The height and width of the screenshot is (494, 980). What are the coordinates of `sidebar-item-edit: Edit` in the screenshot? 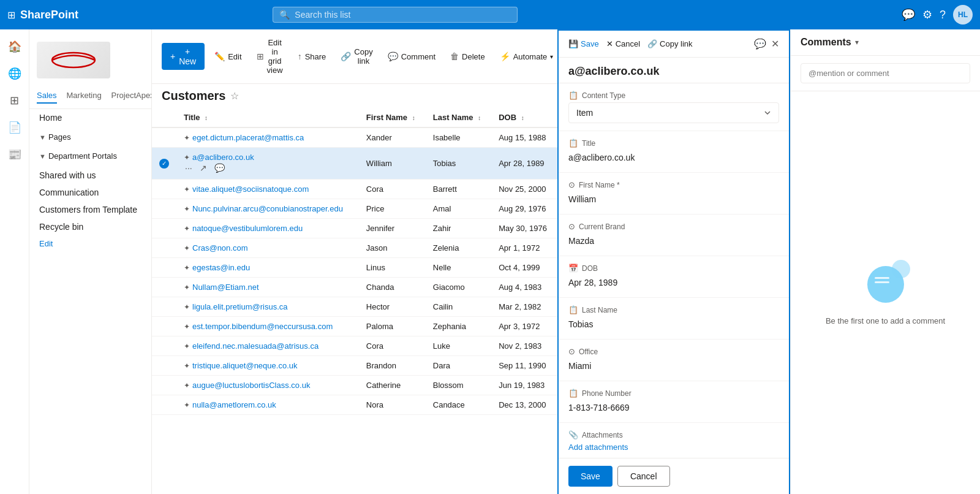 It's located at (91, 244).